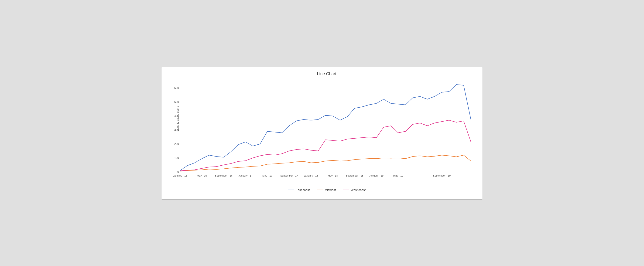 This screenshot has width=644, height=266. I want to click on chart-legend: East coast Midwest West coast, so click(326, 190).